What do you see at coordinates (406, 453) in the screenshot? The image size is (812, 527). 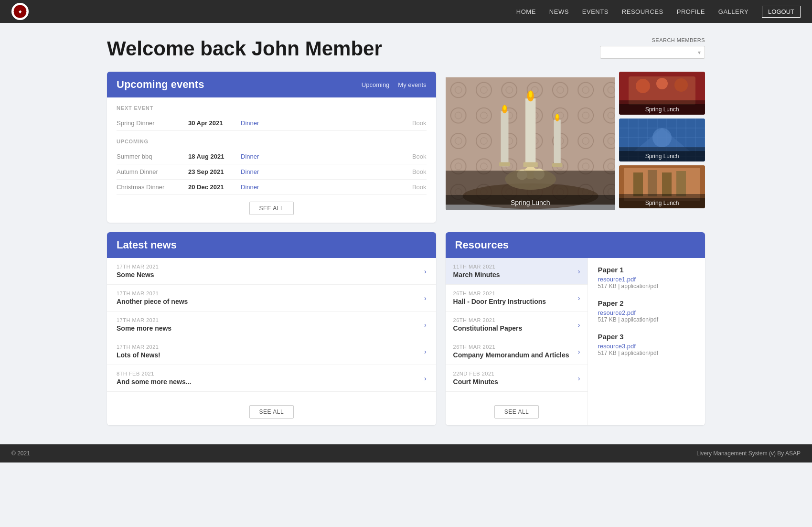 I see `footer: © 2021 Livery Management System (v) By A…` at bounding box center [406, 453].